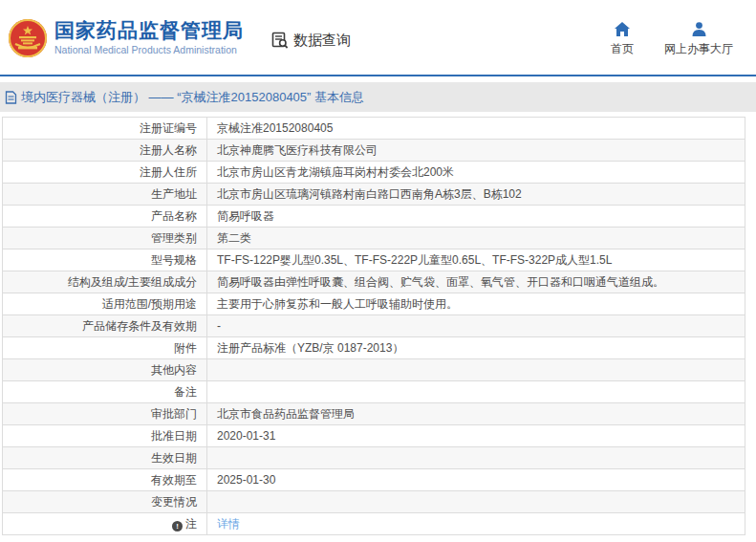  Describe the element at coordinates (375, 216) in the screenshot. I see `table-row: 产品名称简易呼吸器` at that location.